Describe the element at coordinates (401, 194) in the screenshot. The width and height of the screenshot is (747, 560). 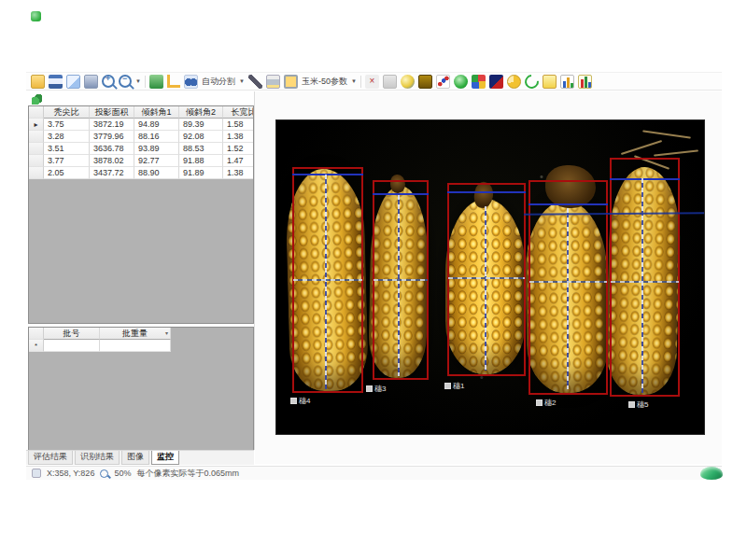
I see `top-line` at that location.